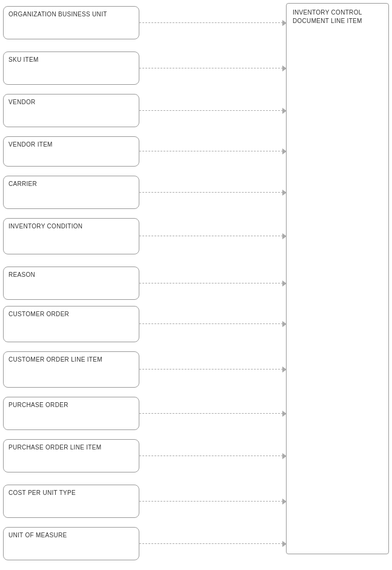 This screenshot has height=570, width=392. What do you see at coordinates (71, 370) in the screenshot?
I see `customer-order-line-item-box: CUSTOMER ORDER LINE ITEM` at bounding box center [71, 370].